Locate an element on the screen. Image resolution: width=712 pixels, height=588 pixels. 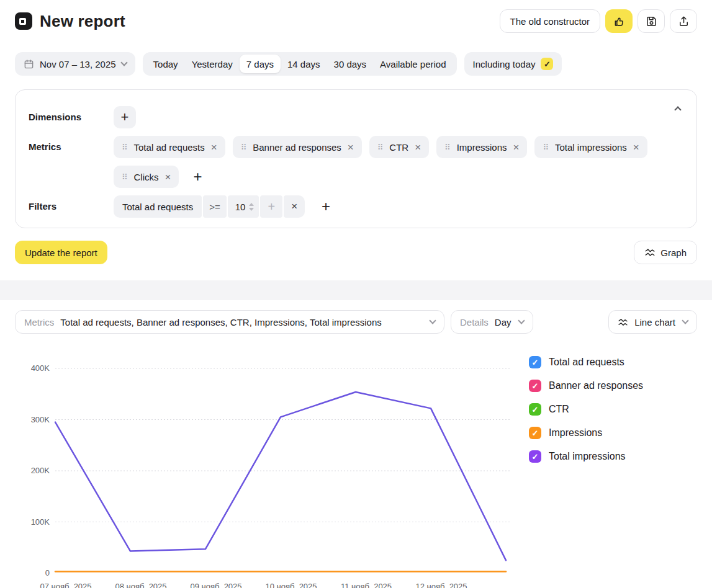
metric-chip: ⠿ CTR × is located at coordinates (399, 147).